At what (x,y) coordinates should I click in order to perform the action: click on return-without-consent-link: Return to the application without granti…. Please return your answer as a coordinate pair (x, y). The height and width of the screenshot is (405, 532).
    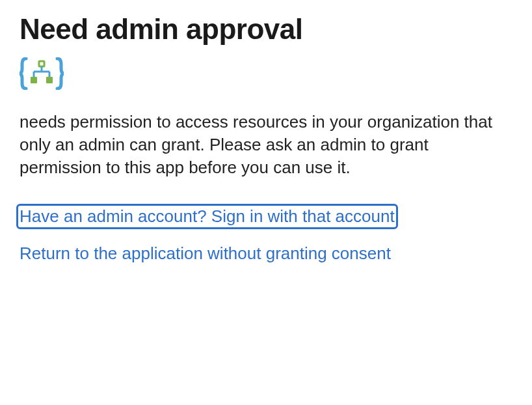
    Looking at the image, I should click on (206, 254).